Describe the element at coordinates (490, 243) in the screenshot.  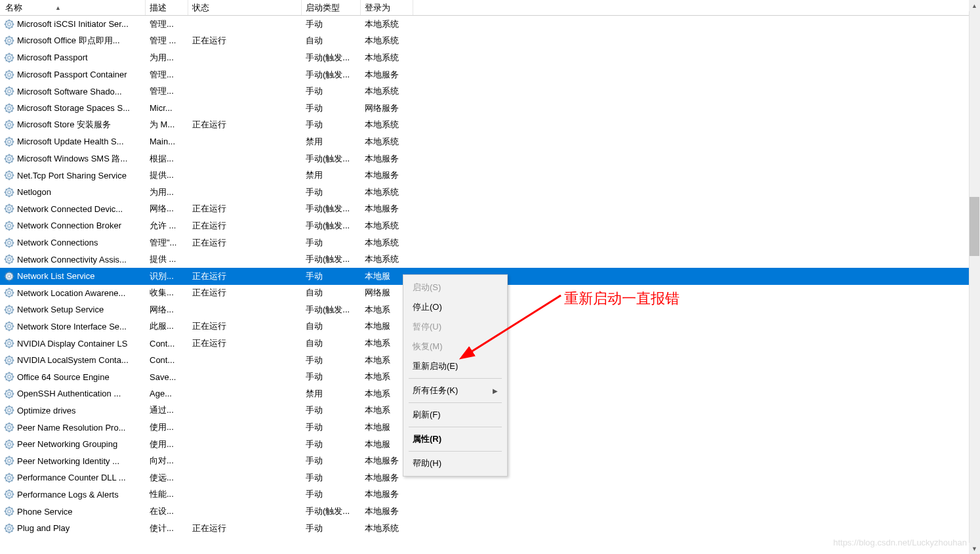
I see `service-row: Network Connections管理"...正在运行手动本地系统` at that location.